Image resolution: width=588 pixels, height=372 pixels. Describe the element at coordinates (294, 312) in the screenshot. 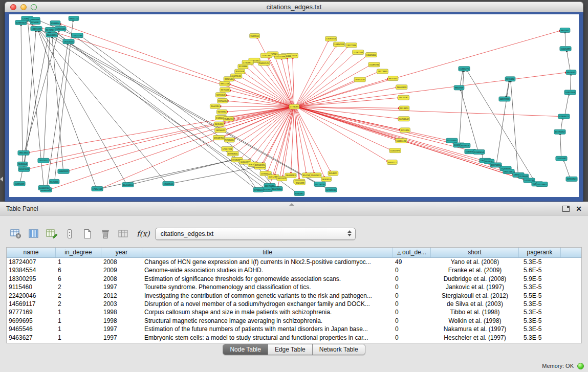

I see `table-row: 977716911998Corpus callosum shape and si…` at that location.